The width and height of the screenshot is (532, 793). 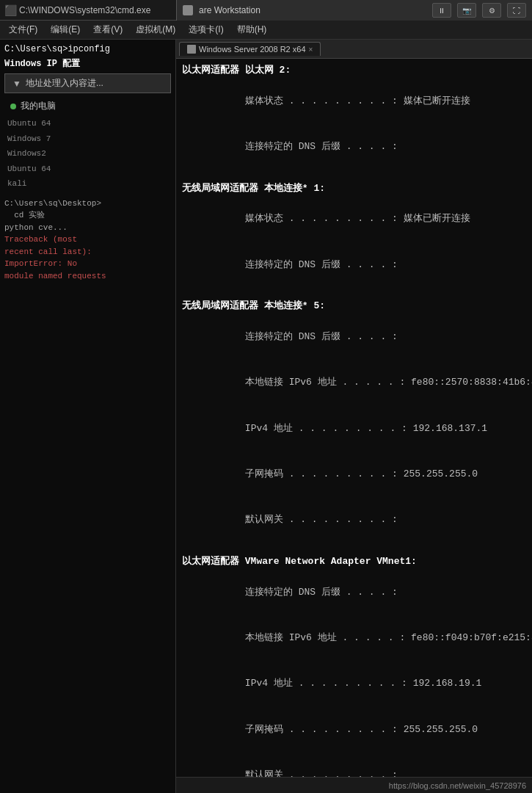 What do you see at coordinates (252, 49) in the screenshot?
I see `tab-label: Windows Server 2008 R2 x64` at bounding box center [252, 49].